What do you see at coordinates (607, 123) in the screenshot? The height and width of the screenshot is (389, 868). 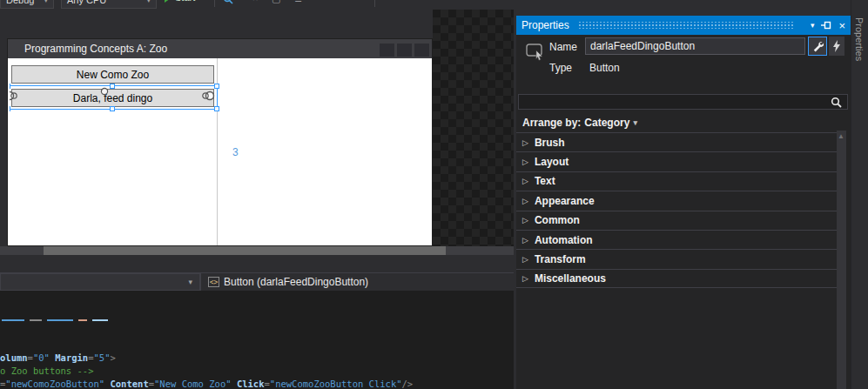 I see `arrange-by-value: Category` at bounding box center [607, 123].